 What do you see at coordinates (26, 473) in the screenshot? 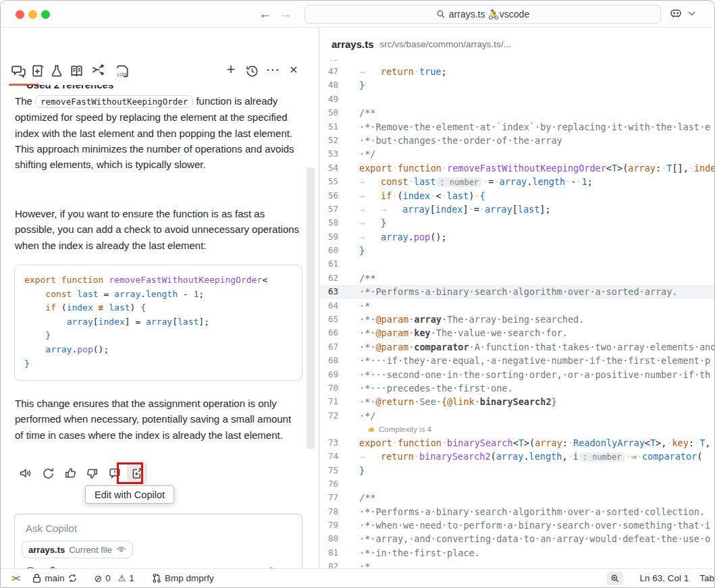
I see `read-aloud-button` at bounding box center [26, 473].